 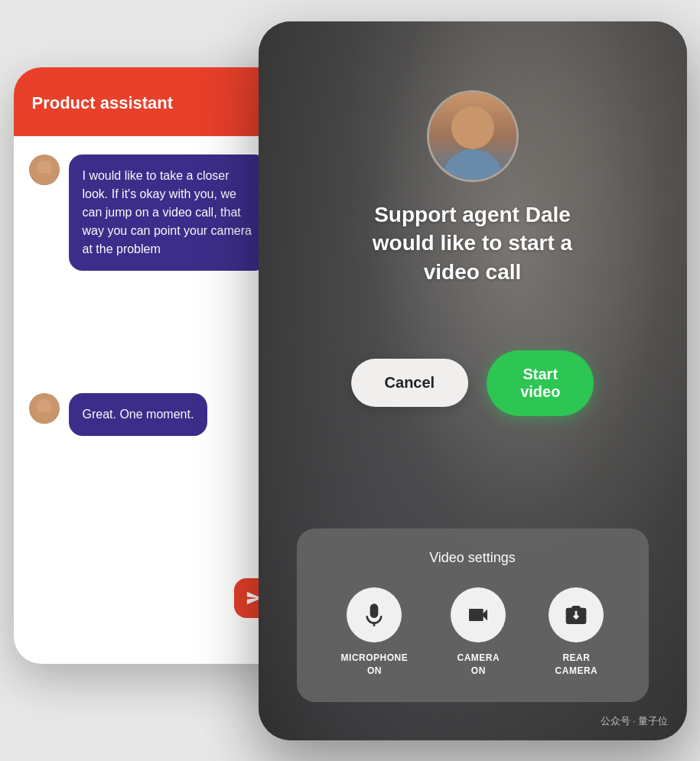 What do you see at coordinates (635, 721) in the screenshot?
I see `watermark: 公众号 · 量子位` at bounding box center [635, 721].